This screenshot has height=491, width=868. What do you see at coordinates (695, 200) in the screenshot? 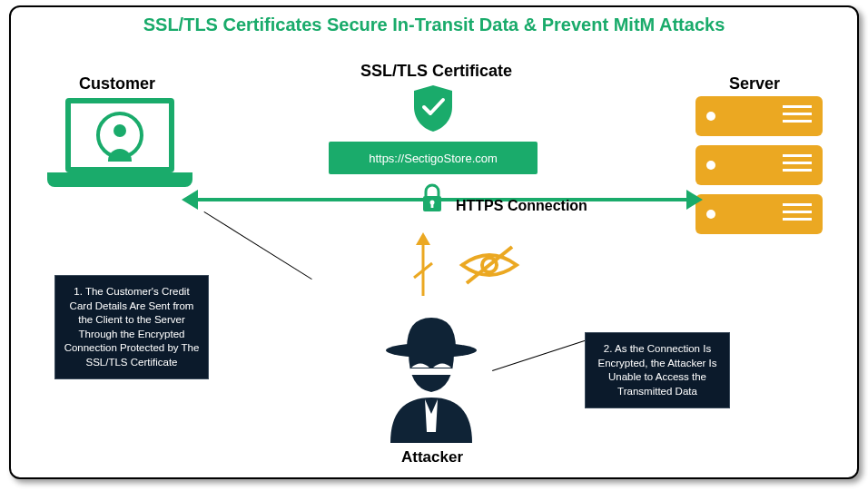
I see `arrow-right-head` at bounding box center [695, 200].